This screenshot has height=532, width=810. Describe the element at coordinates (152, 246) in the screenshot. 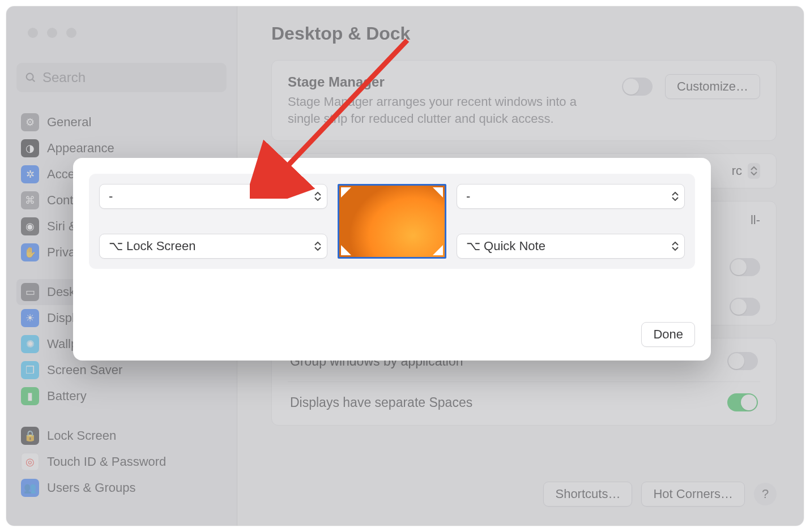

I see `bottom-left-corner-value: ⌥ Lock Screen` at that location.